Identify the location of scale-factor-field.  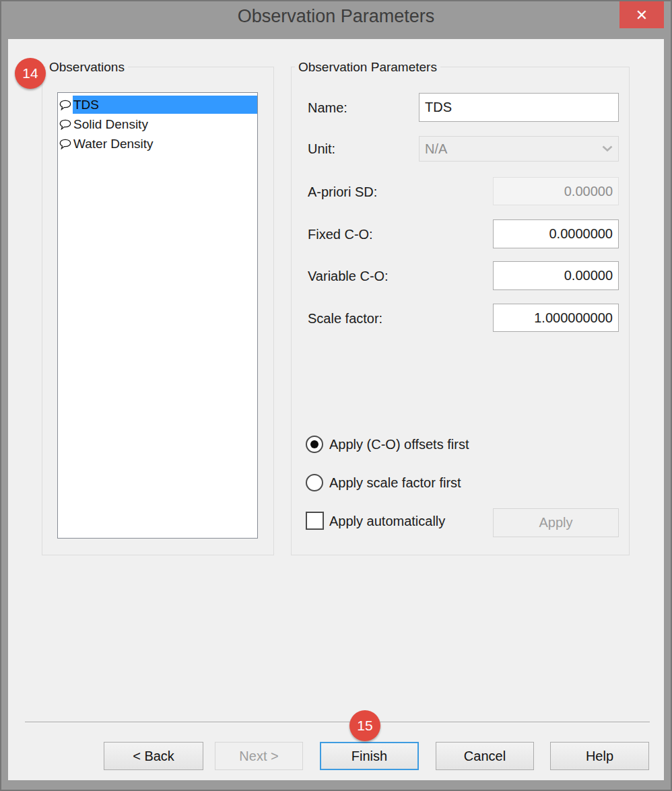
(556, 318).